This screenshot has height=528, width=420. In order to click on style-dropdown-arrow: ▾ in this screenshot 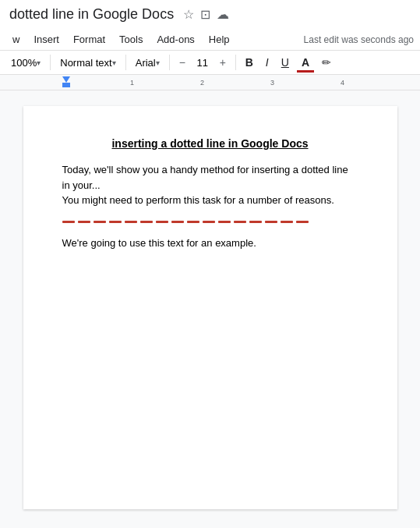, I will do `click(114, 62)`.